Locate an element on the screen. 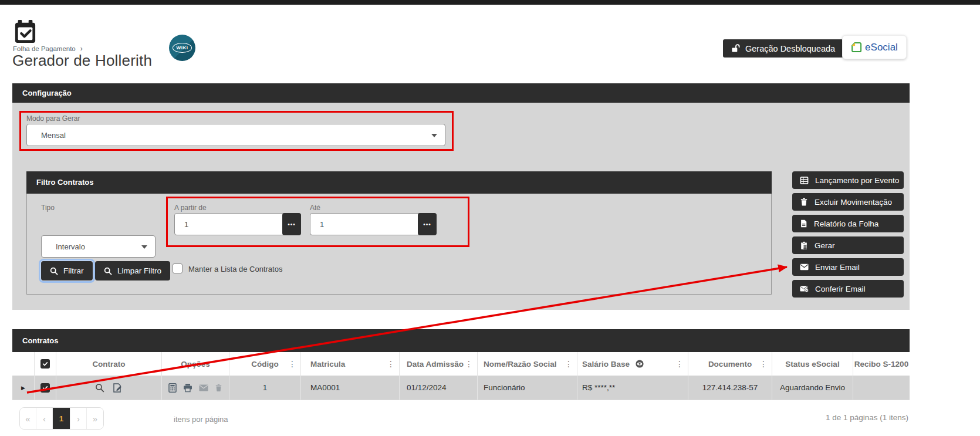 Image resolution: width=980 pixels, height=436 pixels. configuration-header: Configuração is located at coordinates (461, 93).